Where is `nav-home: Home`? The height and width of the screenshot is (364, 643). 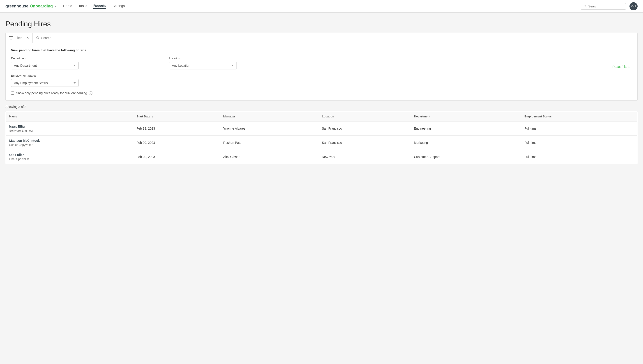
nav-home: Home is located at coordinates (68, 6).